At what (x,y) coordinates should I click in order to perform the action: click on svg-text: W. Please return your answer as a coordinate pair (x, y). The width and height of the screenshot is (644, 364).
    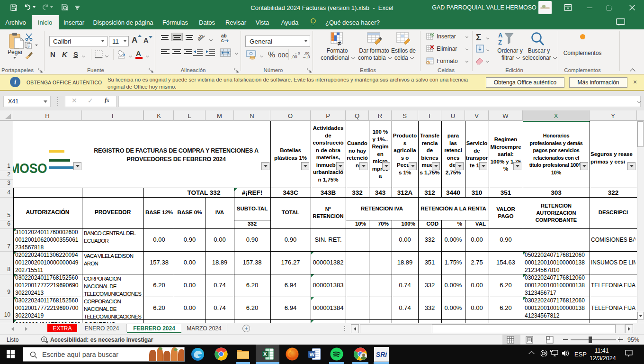
    Looking at the image, I should click on (313, 355).